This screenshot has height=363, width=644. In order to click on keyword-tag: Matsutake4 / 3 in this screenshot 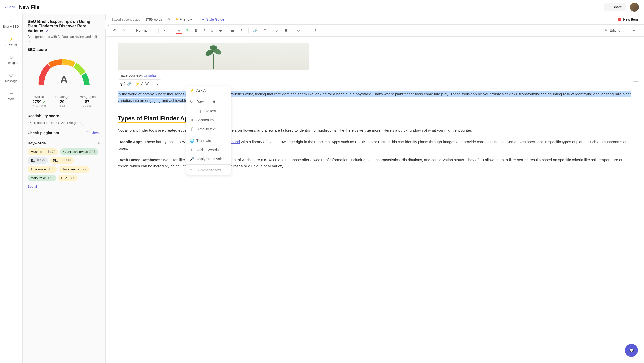, I will do `click(42, 178)`.